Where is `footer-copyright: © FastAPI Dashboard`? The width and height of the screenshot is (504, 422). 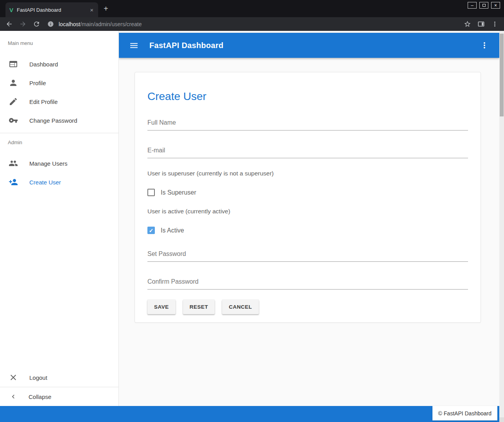 footer-copyright: © FastAPI Dashboard is located at coordinates (465, 413).